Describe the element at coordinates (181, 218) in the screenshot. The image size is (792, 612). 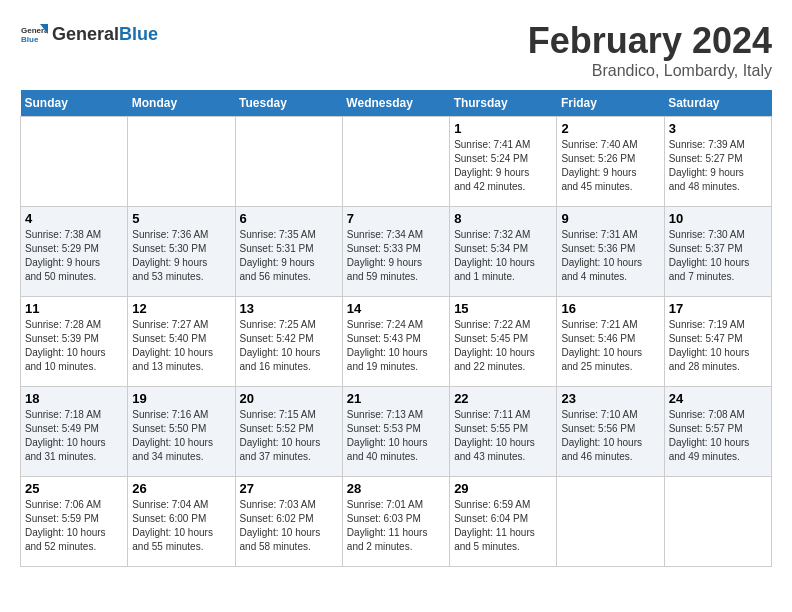
I see `day-number: 5` at that location.